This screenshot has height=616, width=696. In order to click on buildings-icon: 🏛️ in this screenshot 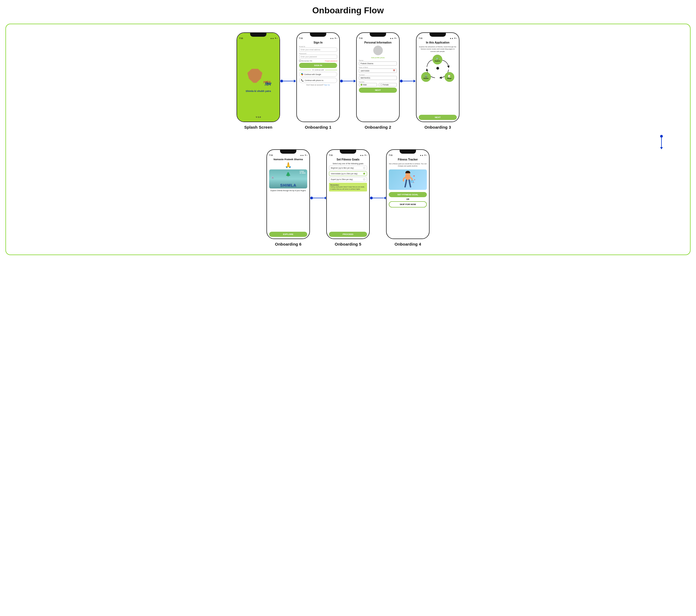, I will do `click(273, 177)`.